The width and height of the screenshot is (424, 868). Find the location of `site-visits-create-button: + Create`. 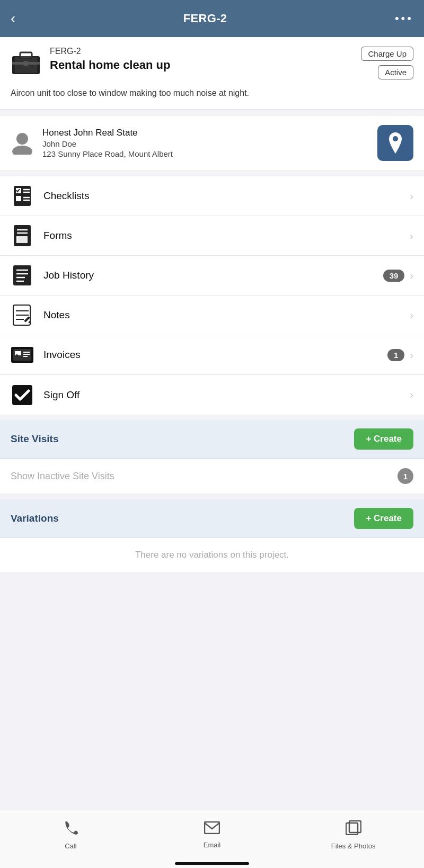

site-visits-create-button: + Create is located at coordinates (384, 439).